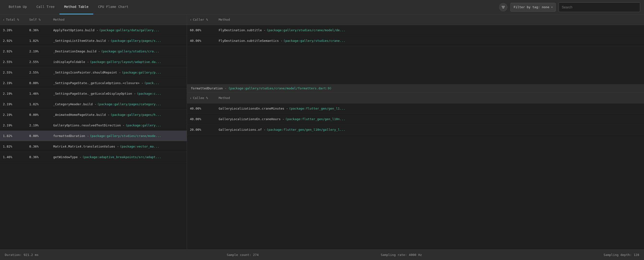 The image size is (644, 260). Describe the element at coordinates (224, 98) in the screenshot. I see `callee-method-label: Method` at that location.